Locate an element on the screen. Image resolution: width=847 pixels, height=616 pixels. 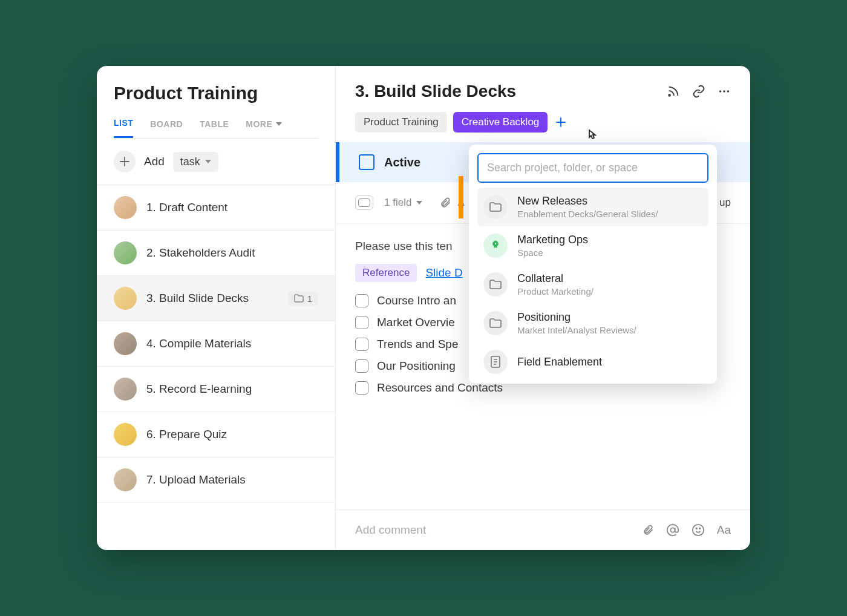
task-name: 6. Prepare Quiz is located at coordinates (232, 434).